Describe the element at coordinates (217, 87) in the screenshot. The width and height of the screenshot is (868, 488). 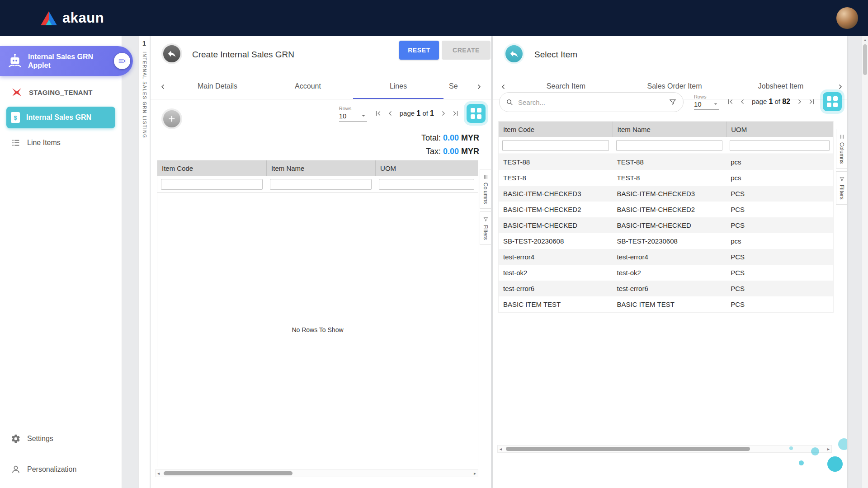
I see `tab-main-details: Main Details` at that location.